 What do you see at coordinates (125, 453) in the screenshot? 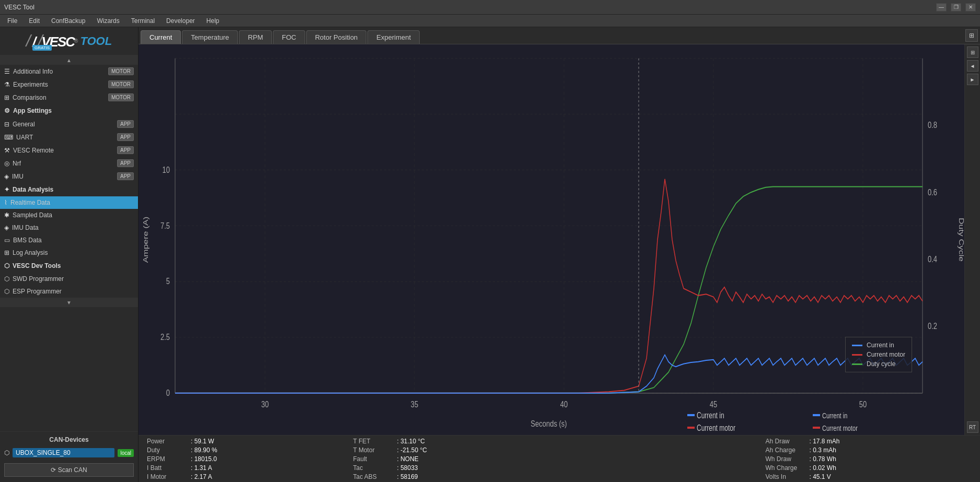
I see `can-device-badge: local` at bounding box center [125, 453].